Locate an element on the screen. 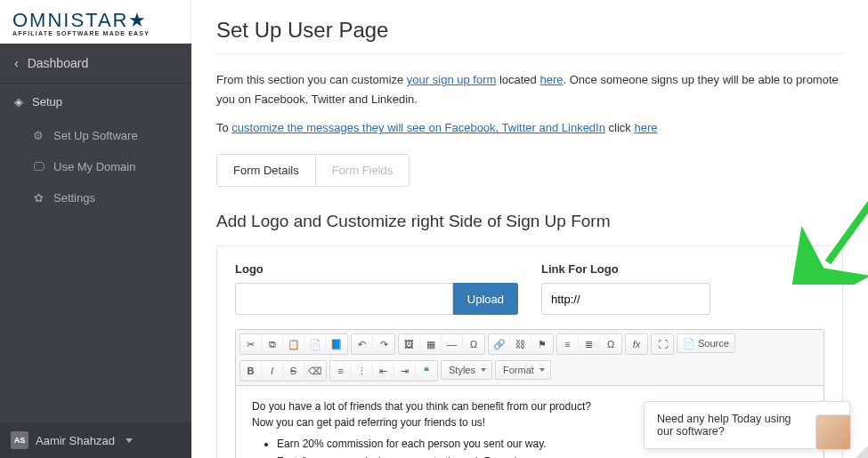 The height and width of the screenshot is (458, 868). format-select: Format is located at coordinates (523, 370).